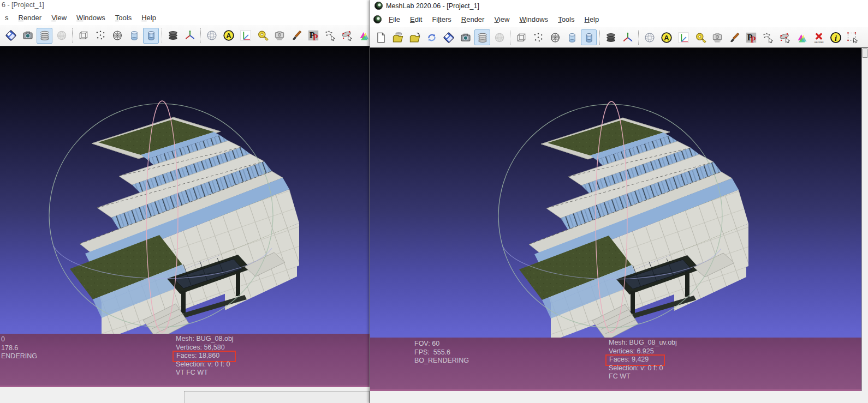 Image resolution: width=868 pixels, height=403 pixels. What do you see at coordinates (432, 6) in the screenshot?
I see `window-title: MeshLab 2020.06 - [Project_1]` at bounding box center [432, 6].